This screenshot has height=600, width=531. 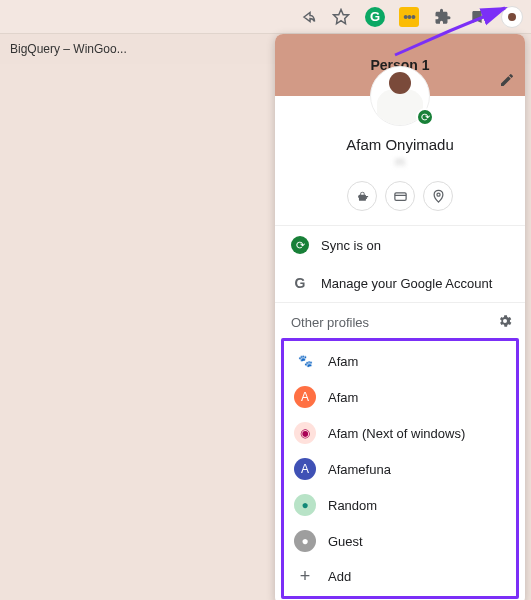 I want to click on profile-item-label: Random, so click(x=352, y=506).